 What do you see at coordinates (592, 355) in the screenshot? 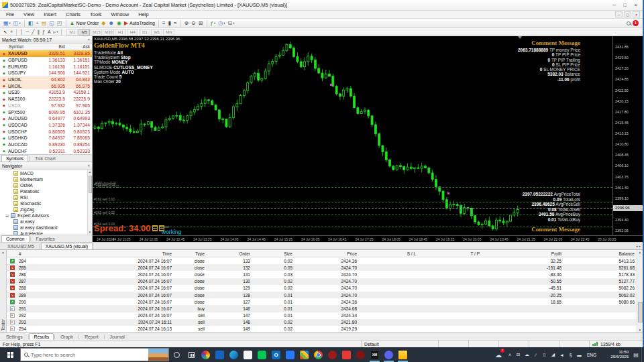
I see `language-indicator: ENG` at bounding box center [592, 355].